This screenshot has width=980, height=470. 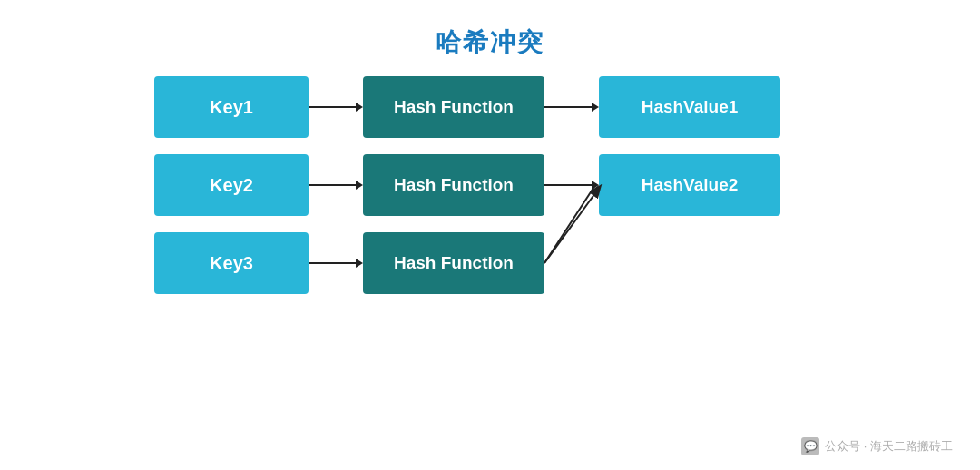 What do you see at coordinates (490, 43) in the screenshot?
I see `page-title: 哈希冲突` at bounding box center [490, 43].